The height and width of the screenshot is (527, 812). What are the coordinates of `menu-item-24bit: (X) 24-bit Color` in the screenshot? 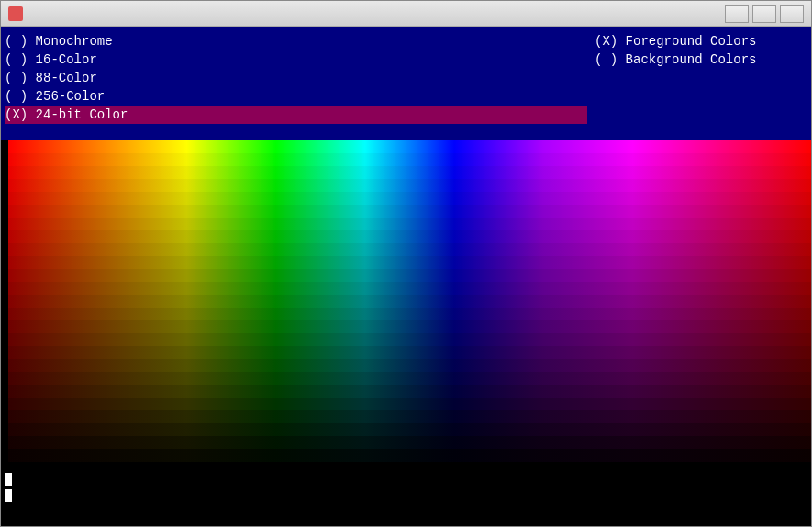 It's located at (295, 115).